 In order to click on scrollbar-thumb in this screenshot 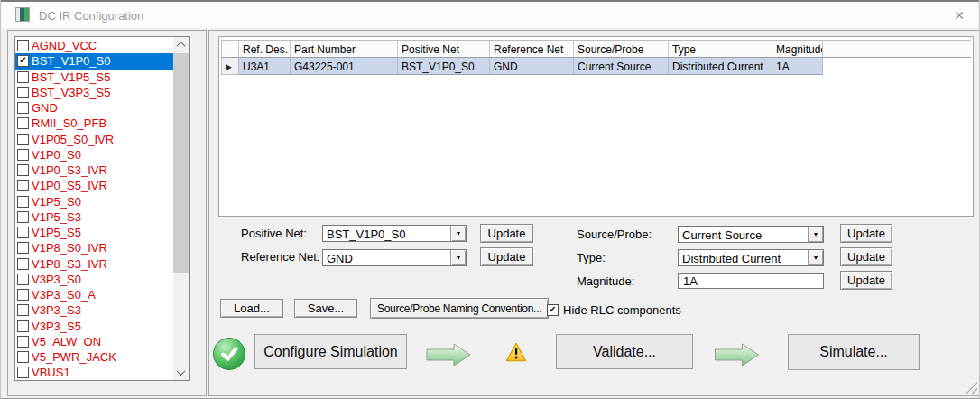, I will do `click(180, 162)`.